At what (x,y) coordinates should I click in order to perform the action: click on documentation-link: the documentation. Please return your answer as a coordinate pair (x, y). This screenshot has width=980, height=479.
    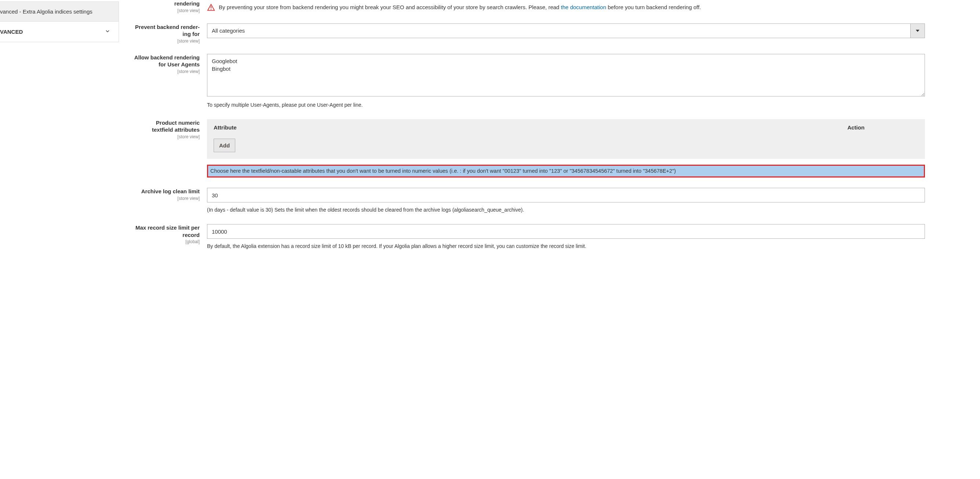
    Looking at the image, I should click on (584, 7).